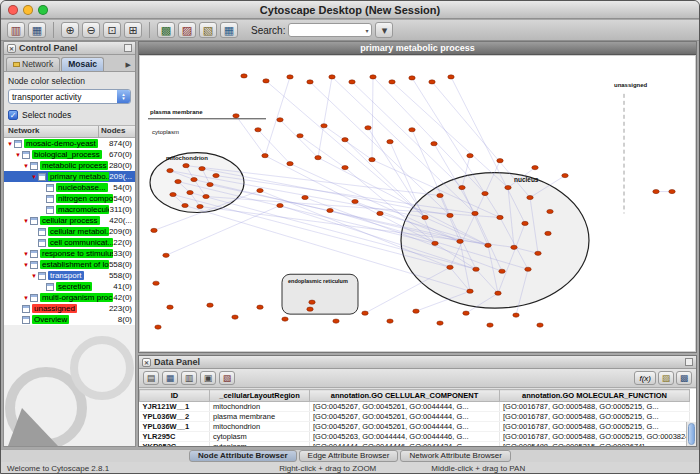  I want to click on tab-network: Network, so click(33, 64).